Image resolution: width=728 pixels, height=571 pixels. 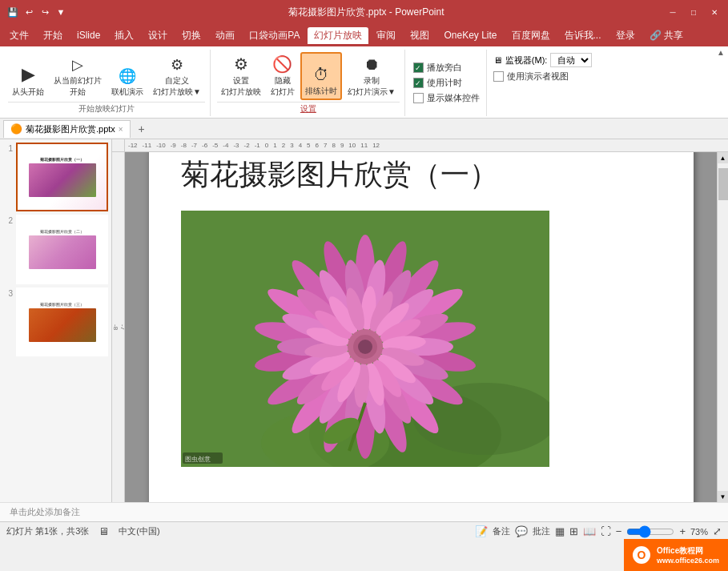 I want to click on zoom-out-icon: −, so click(x=619, y=532).